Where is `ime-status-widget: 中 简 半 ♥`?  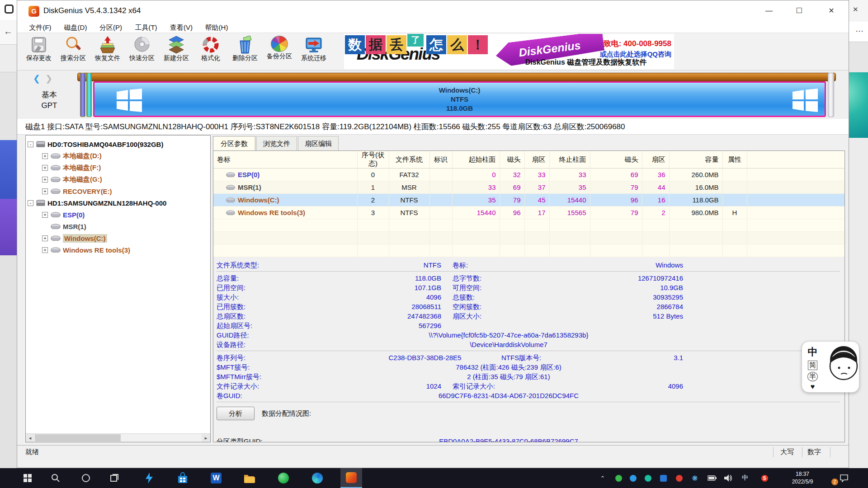 ime-status-widget: 中 简 半 ♥ is located at coordinates (830, 367).